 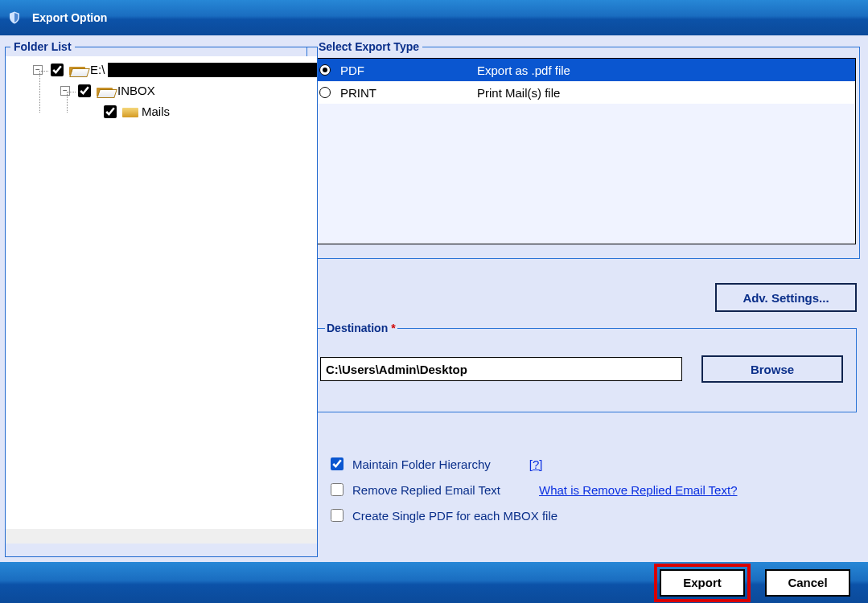 What do you see at coordinates (772, 369) in the screenshot?
I see `browse-button: Browse` at bounding box center [772, 369].